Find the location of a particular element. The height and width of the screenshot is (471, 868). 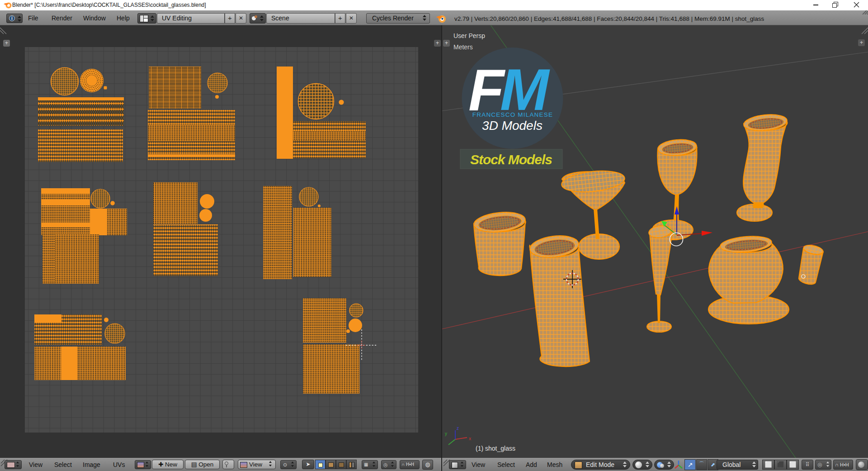

svg-text: (1) shot_glass is located at coordinates (495, 448).